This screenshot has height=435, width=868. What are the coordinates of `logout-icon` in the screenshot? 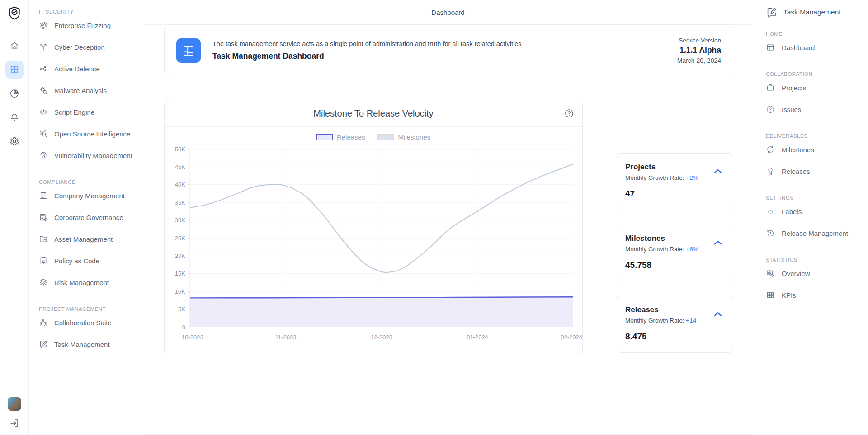 It's located at (14, 423).